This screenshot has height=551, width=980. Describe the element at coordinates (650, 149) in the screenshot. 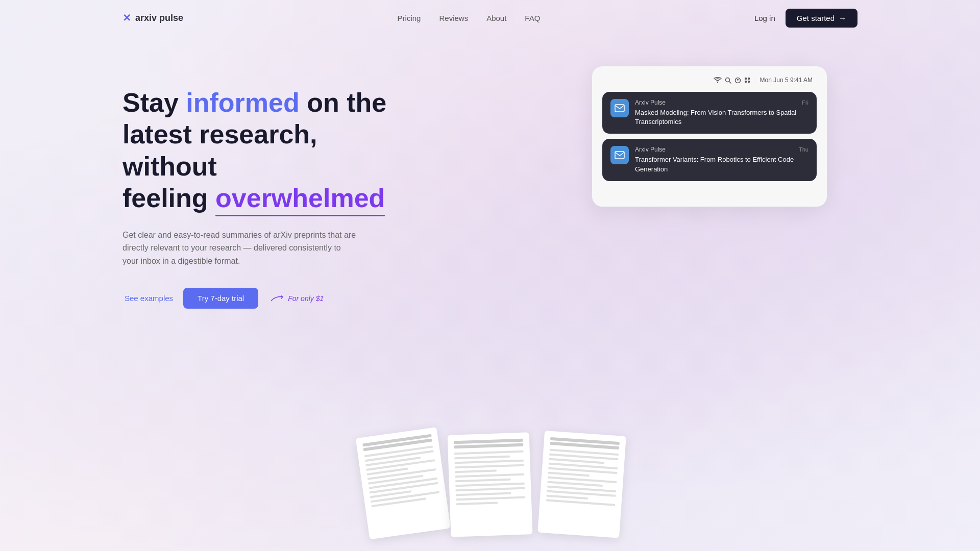

I see `notif-app-2: Arxiv Pulse` at that location.